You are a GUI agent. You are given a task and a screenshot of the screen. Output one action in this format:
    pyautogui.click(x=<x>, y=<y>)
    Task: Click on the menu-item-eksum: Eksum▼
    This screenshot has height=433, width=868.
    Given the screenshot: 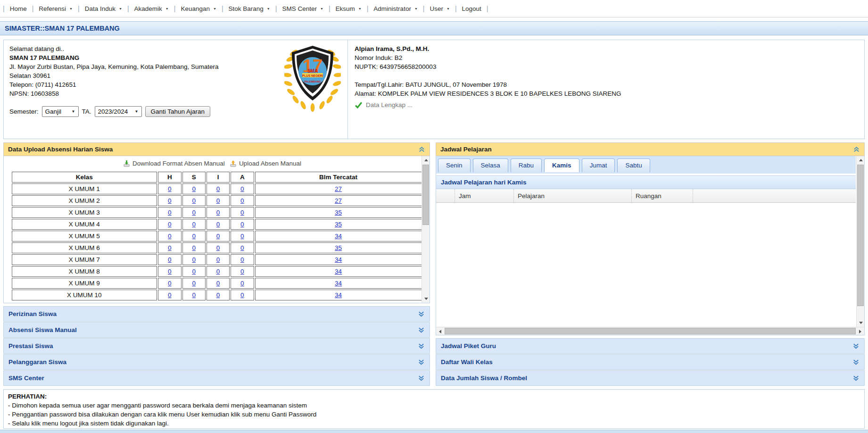 What is the action you would take?
    pyautogui.click(x=349, y=9)
    